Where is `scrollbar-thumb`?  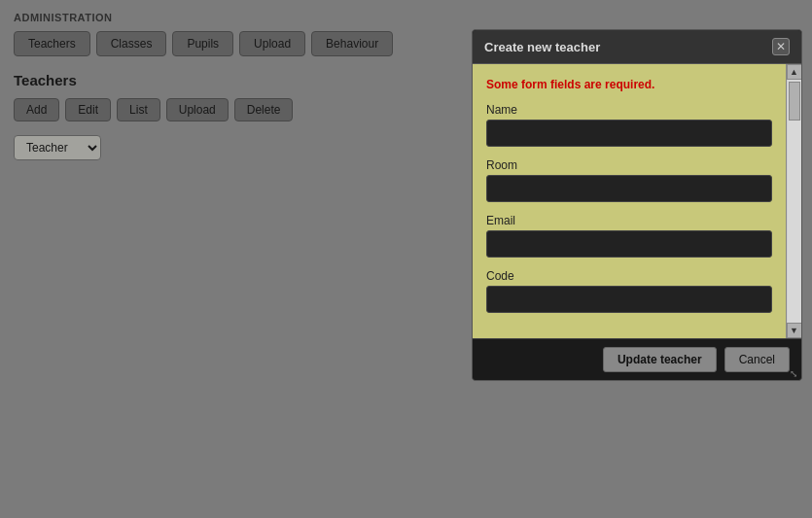 scrollbar-thumb is located at coordinates (794, 101).